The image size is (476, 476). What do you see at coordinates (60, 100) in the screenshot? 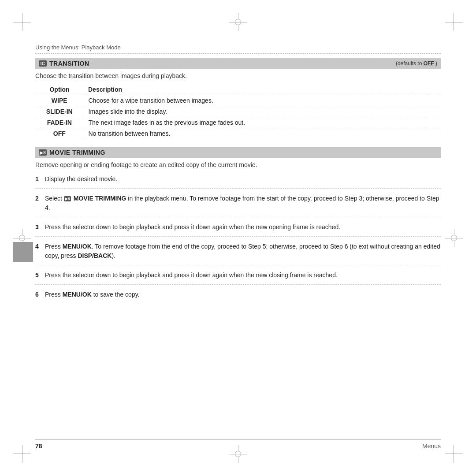
I see `table-cell-option: WIPE` at bounding box center [60, 100].